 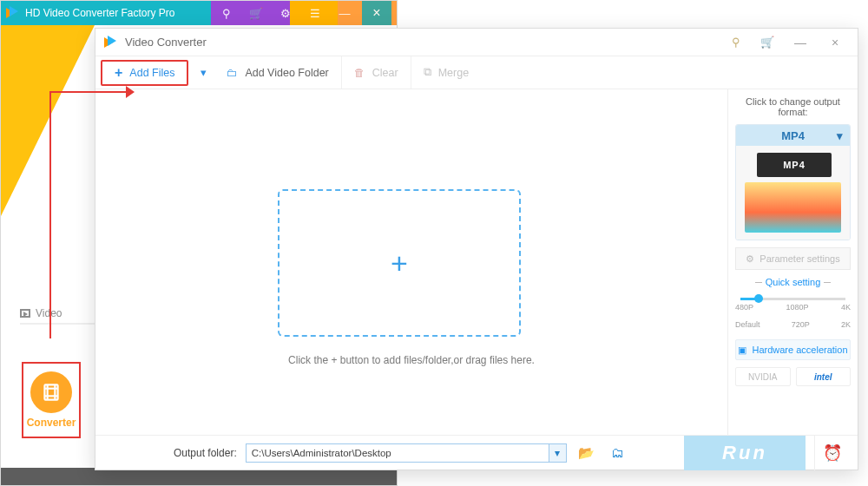 What do you see at coordinates (618, 453) in the screenshot?
I see `browse-folder-button: 🗂` at bounding box center [618, 453].